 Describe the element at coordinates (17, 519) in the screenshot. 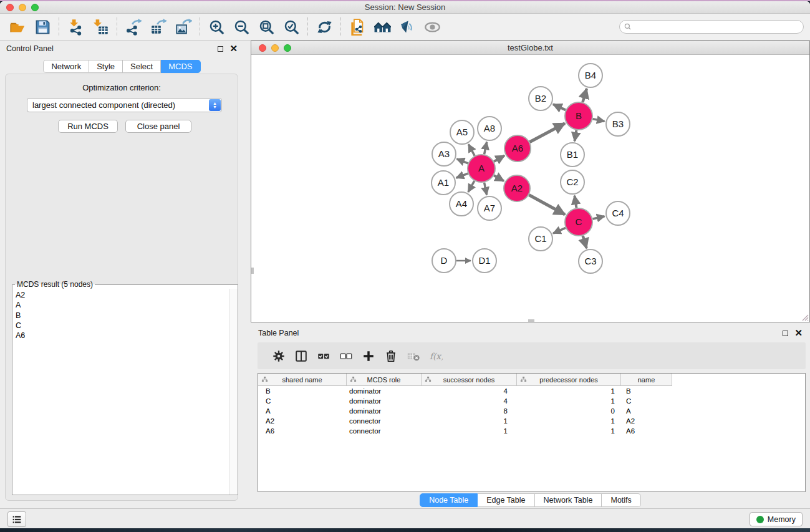

I see `task-history-button` at that location.